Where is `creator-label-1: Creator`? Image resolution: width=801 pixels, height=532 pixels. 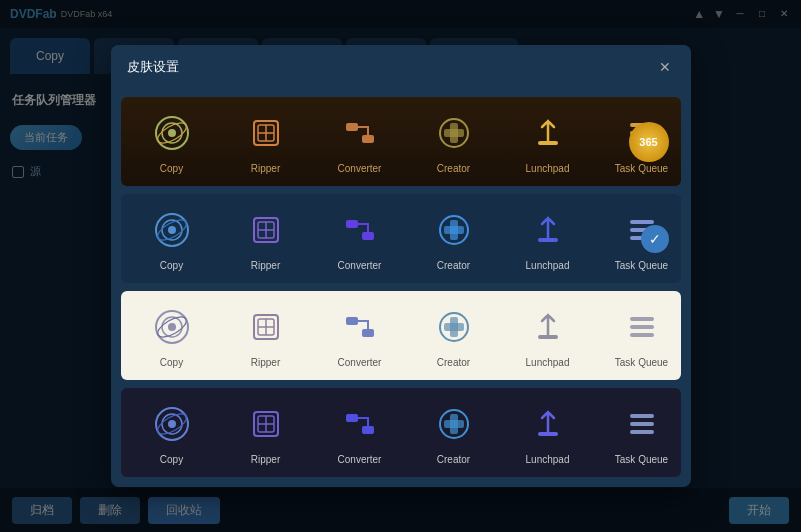 creator-label-1: Creator is located at coordinates (454, 168).